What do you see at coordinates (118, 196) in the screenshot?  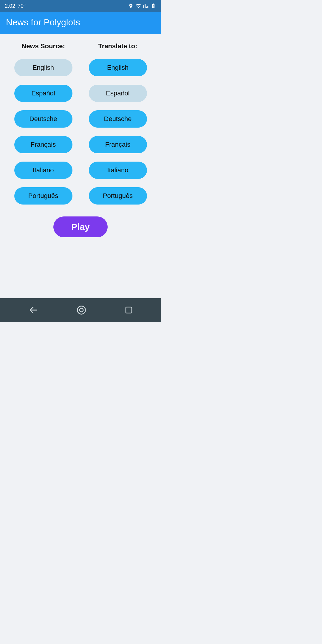 I see `target-lang-btn-português: Português` at bounding box center [118, 196].